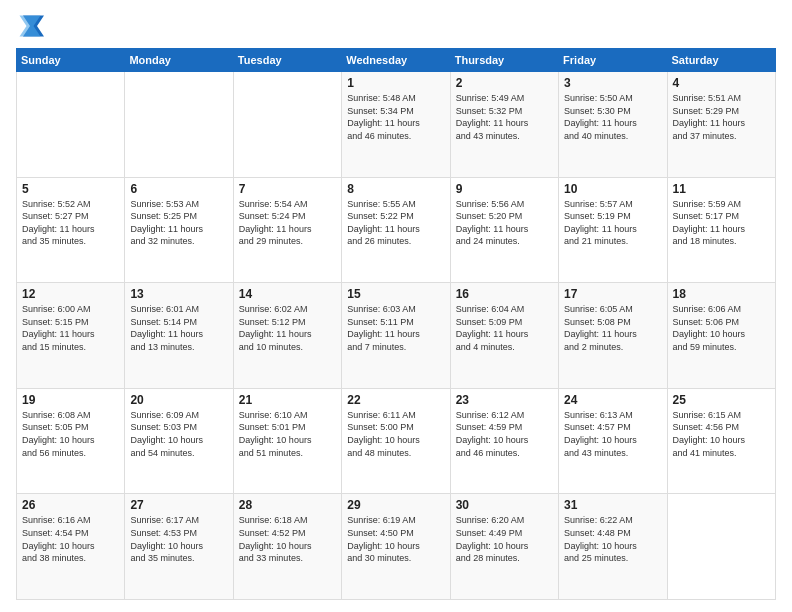 This screenshot has height=612, width=792. What do you see at coordinates (288, 223) in the screenshot?
I see `day-info: Sunrise: 5:54 AM Sunset: 5:24 PM Dayligh…` at bounding box center [288, 223].